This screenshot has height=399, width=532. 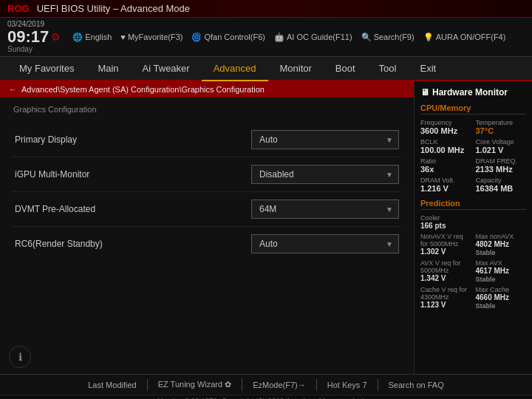 What do you see at coordinates (501, 142) in the screenshot?
I see `core-voltage-label: Core Voltage` at bounding box center [501, 142].